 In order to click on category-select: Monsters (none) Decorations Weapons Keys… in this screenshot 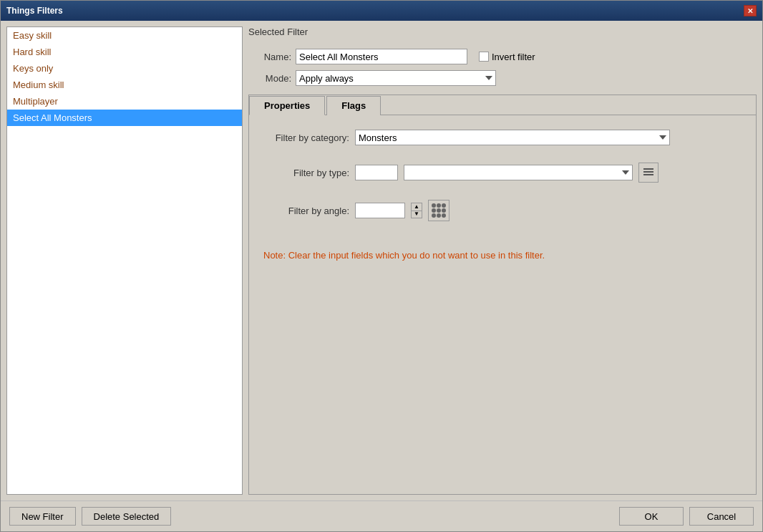, I will do `click(512, 137)`.